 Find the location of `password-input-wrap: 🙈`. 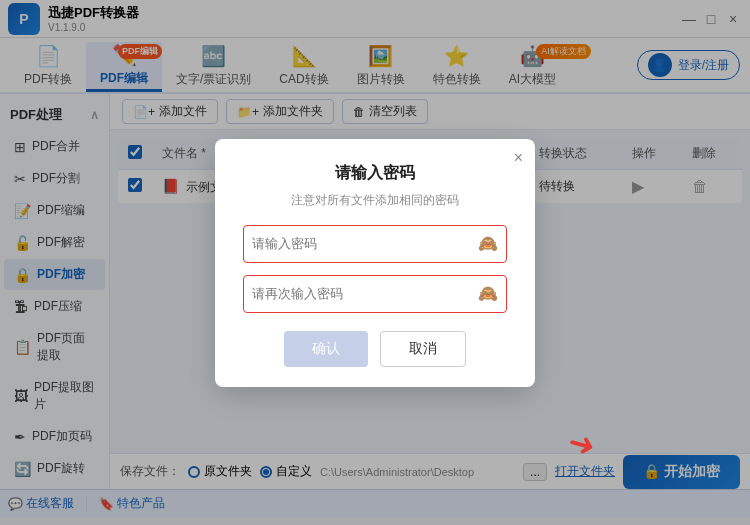

password-input-wrap: 🙈 is located at coordinates (375, 244).